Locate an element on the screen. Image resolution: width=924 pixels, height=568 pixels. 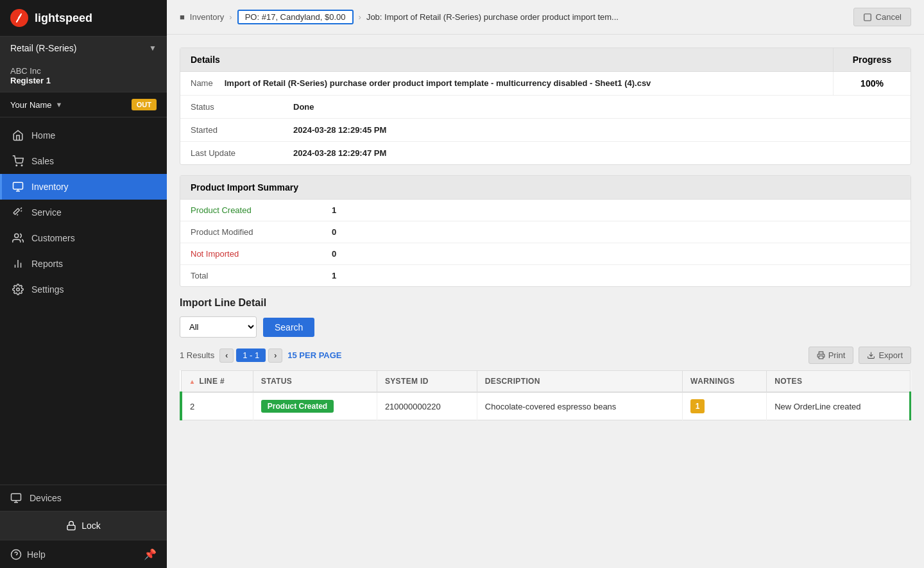
started-label: Started is located at coordinates (242, 130).